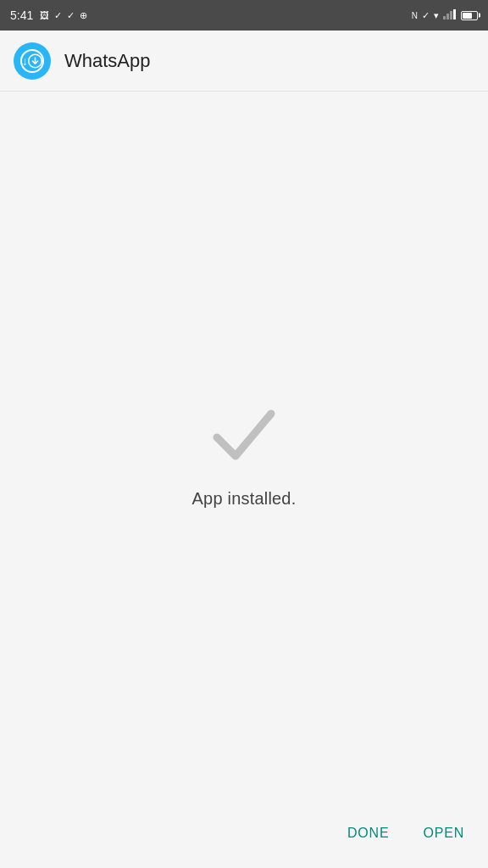 The image size is (488, 868). I want to click on wifi-icon: ▾, so click(436, 15).